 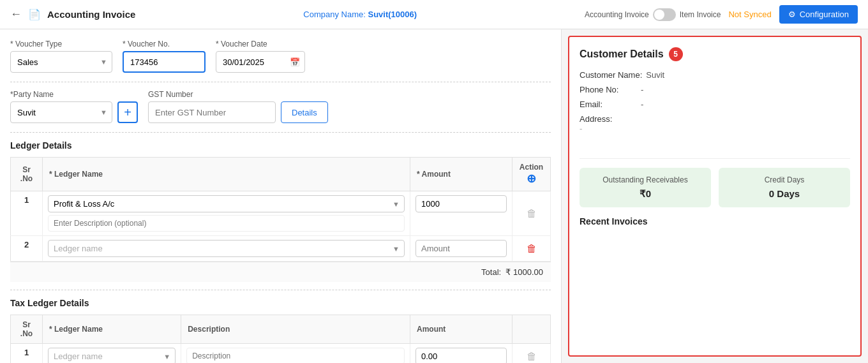 I want to click on sync-status: Not Synced, so click(x=749, y=14).